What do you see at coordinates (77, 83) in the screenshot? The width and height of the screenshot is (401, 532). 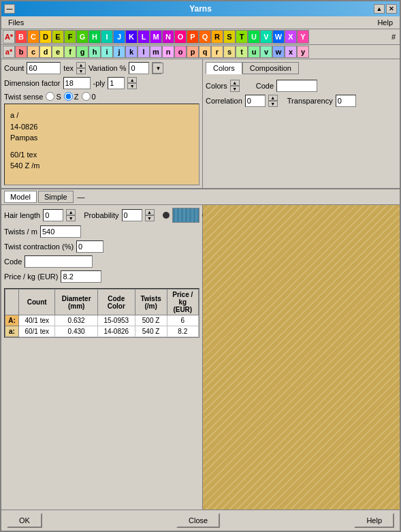 I see `dimension-input` at bounding box center [77, 83].